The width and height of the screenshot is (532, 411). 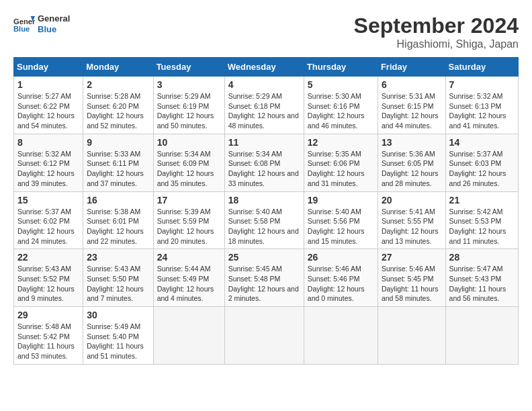 I want to click on calendar-cell: 22Sunrise: 5:43 AMSunset: 5:52 PMDayligh…, so click(x=48, y=278).